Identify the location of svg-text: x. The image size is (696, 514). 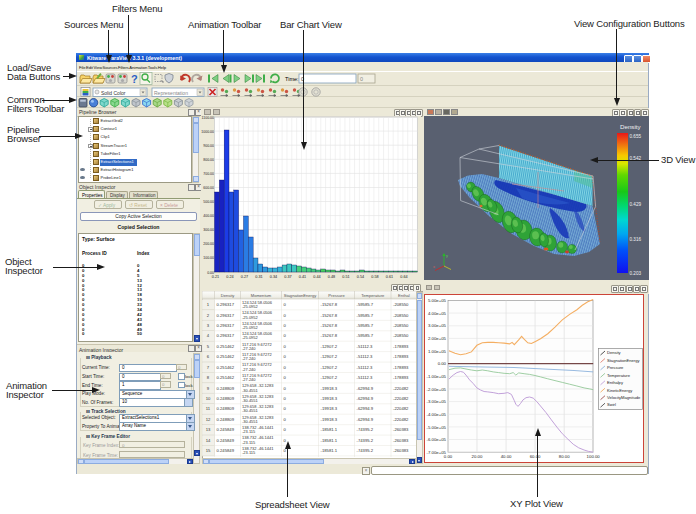
(434, 266).